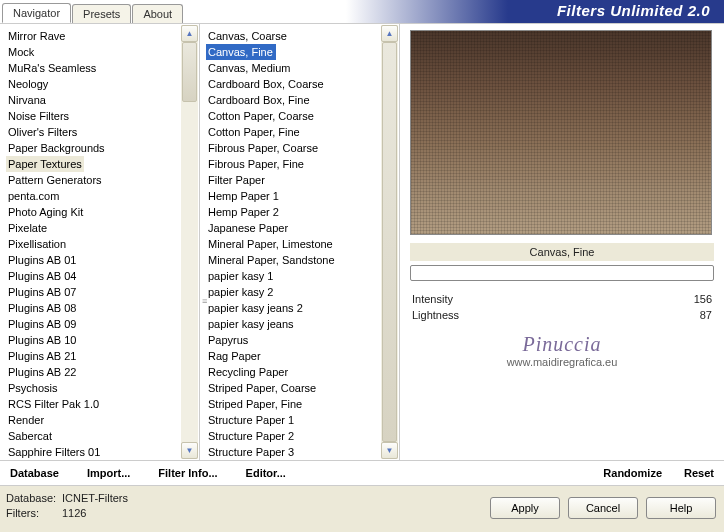 The image size is (724, 532). I want to click on list-item: Plugins AB 09, so click(102, 324).